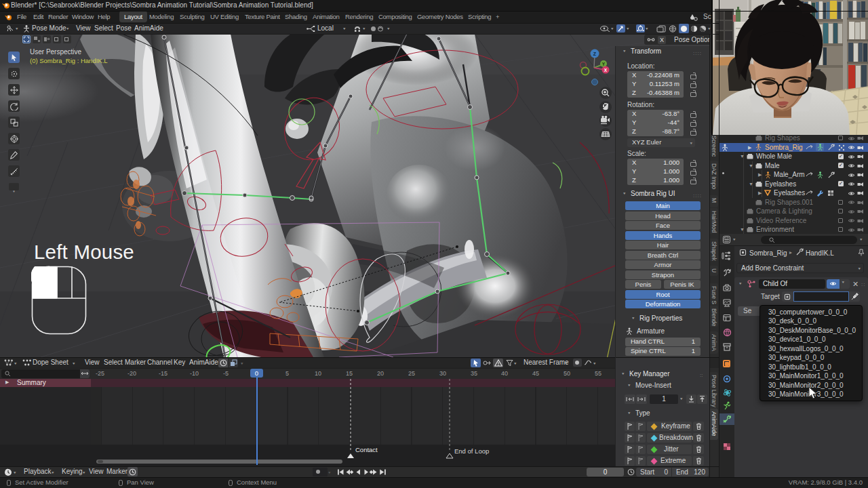  Describe the element at coordinates (595, 54) in the screenshot. I see `svg-text: Z` at that location.